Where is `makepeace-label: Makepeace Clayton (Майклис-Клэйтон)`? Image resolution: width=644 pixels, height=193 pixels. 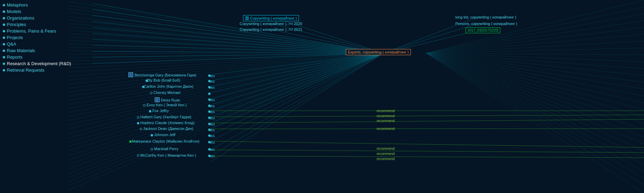 makepeace-label: Makepeace Clayton (Майклис-Клэйтон) is located at coordinates (166, 141).